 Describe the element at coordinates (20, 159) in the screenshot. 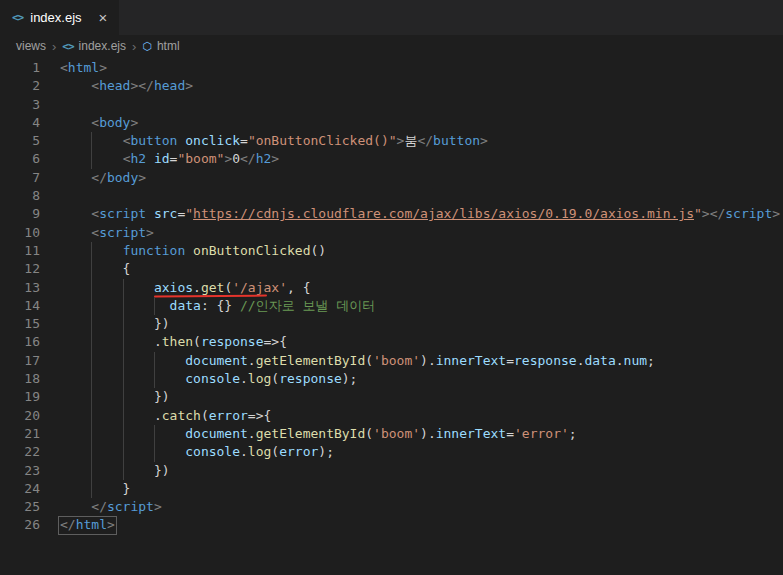

I see `line-number: 6` at that location.